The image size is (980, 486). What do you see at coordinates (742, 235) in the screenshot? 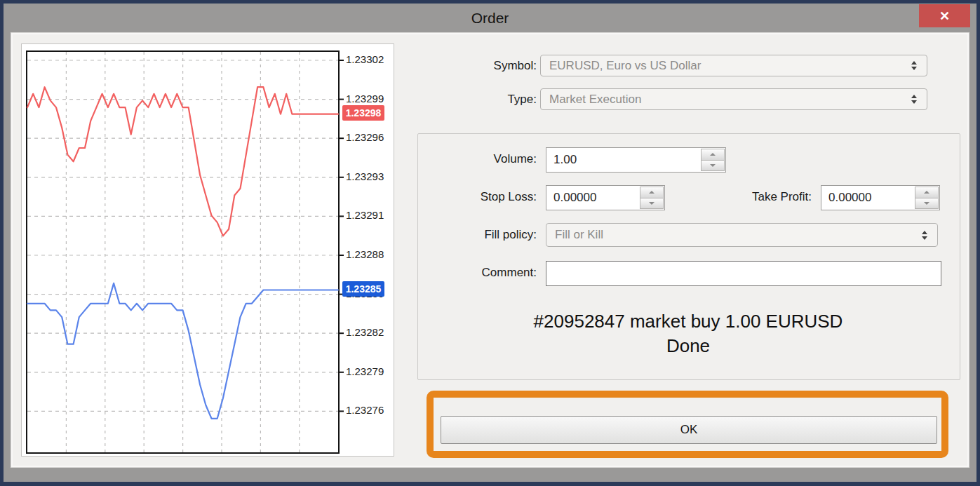
I see `fill-policy-select: Fill or Kill` at bounding box center [742, 235].